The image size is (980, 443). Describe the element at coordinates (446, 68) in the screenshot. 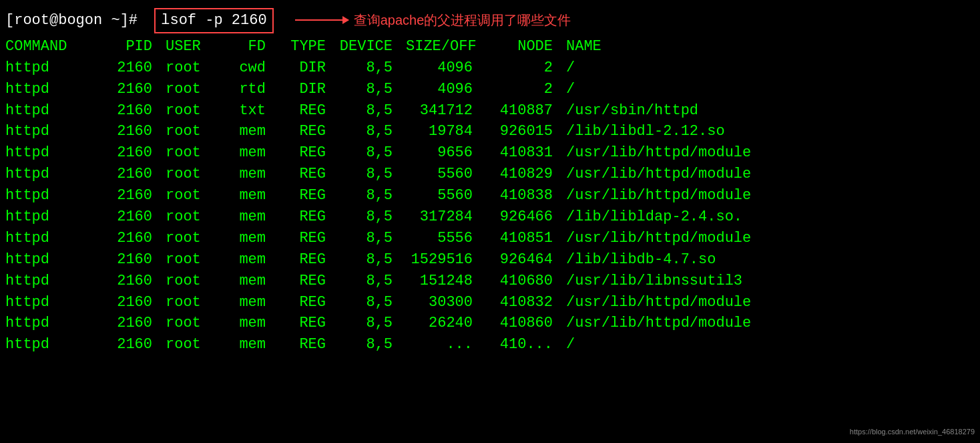

I see `cell-size: 4096` at that location.